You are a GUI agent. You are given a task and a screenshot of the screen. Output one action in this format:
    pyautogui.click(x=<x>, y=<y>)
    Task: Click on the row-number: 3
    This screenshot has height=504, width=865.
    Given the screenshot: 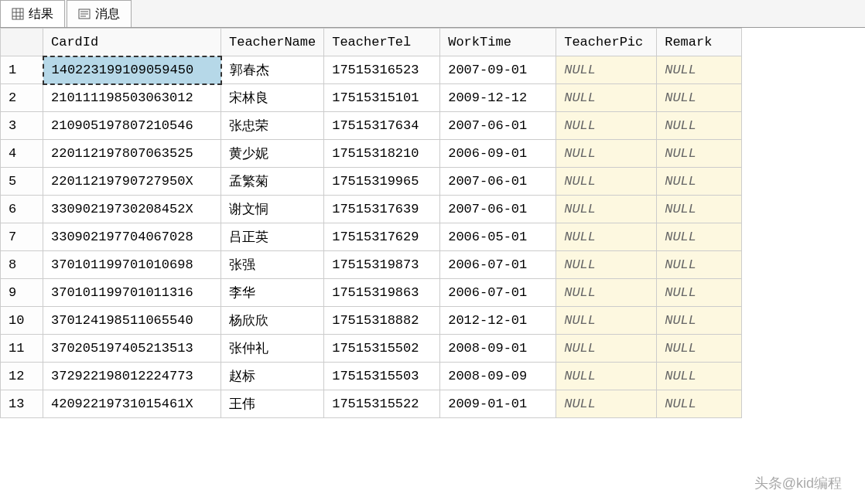 What is the action you would take?
    pyautogui.click(x=22, y=126)
    